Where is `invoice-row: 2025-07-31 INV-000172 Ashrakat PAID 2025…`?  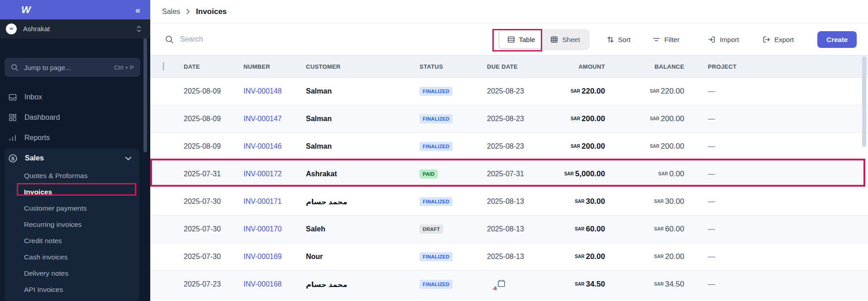
invoice-row: 2025-07-31 INV-000172 Ashrakat PAID 2025… is located at coordinates (509, 174).